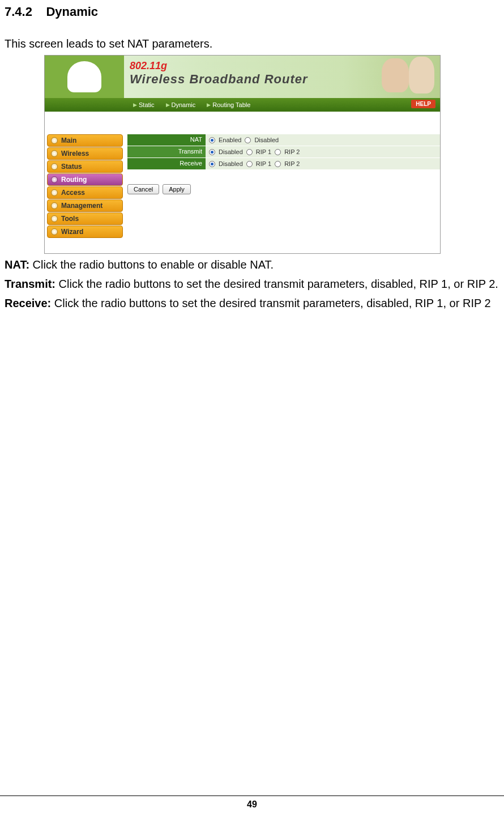  Describe the element at coordinates (284, 189) in the screenshot. I see `button-row: Cancel Apply` at that location.